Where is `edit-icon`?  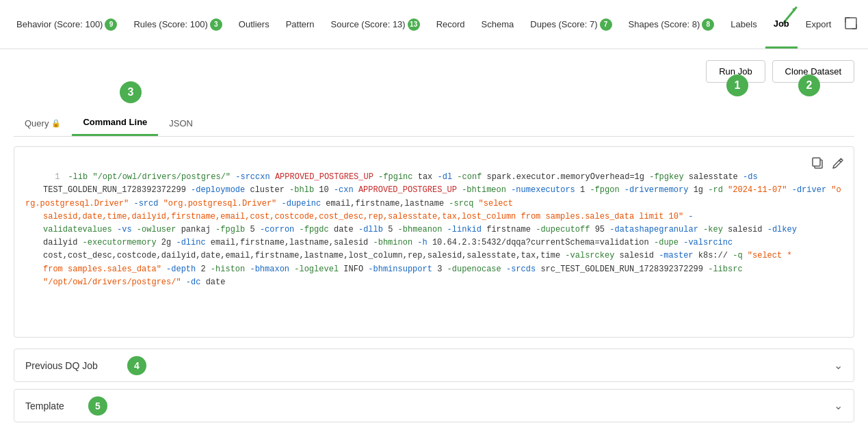
edit-icon is located at coordinates (838, 164).